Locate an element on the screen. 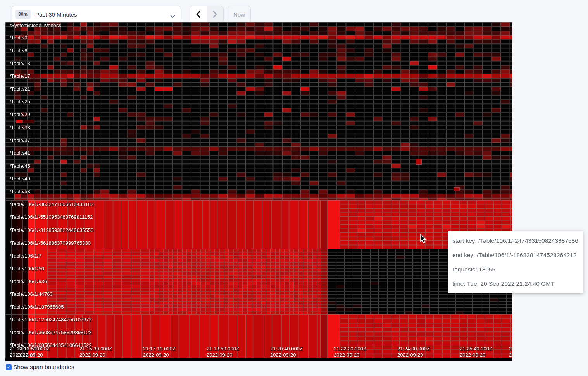  time-window-dropdown: 30m Past 30 Minutes is located at coordinates (96, 14).